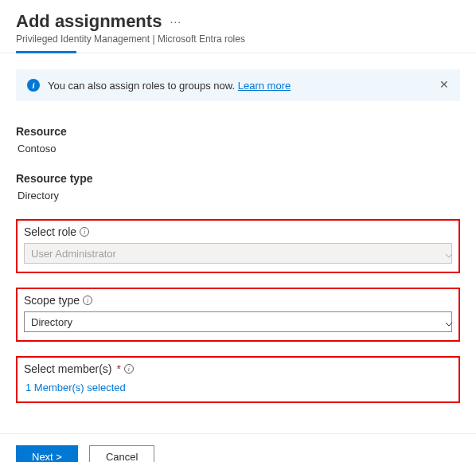  Describe the element at coordinates (238, 85) in the screenshot. I see `info-banner: i You can also assign roles to groups no…` at that location.